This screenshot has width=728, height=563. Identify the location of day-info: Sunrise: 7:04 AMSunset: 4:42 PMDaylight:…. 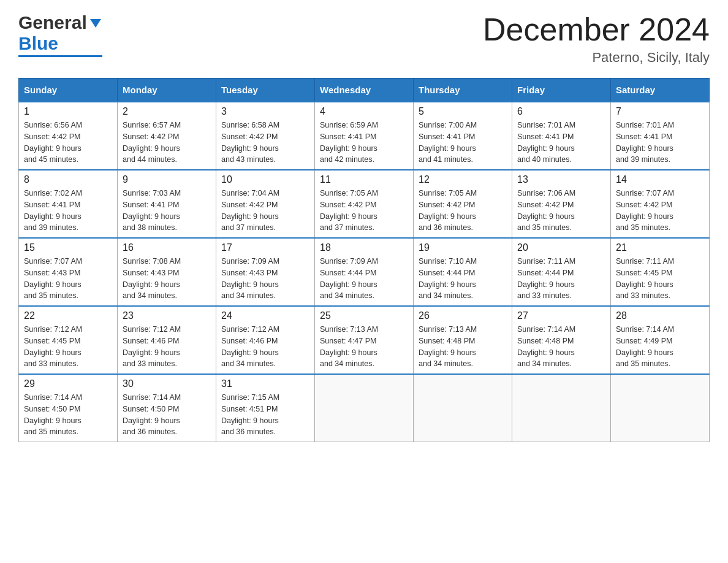
(265, 211).